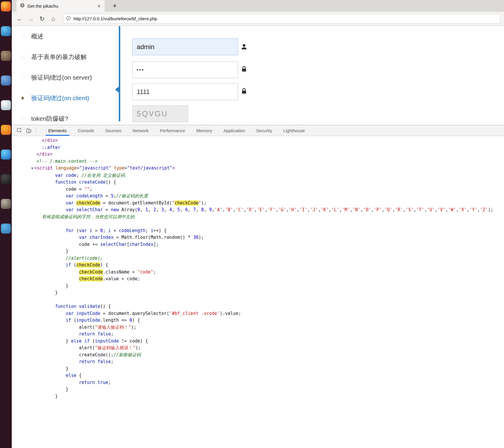  What do you see at coordinates (67, 369) in the screenshot?
I see `code-token-p: }` at bounding box center [67, 369].